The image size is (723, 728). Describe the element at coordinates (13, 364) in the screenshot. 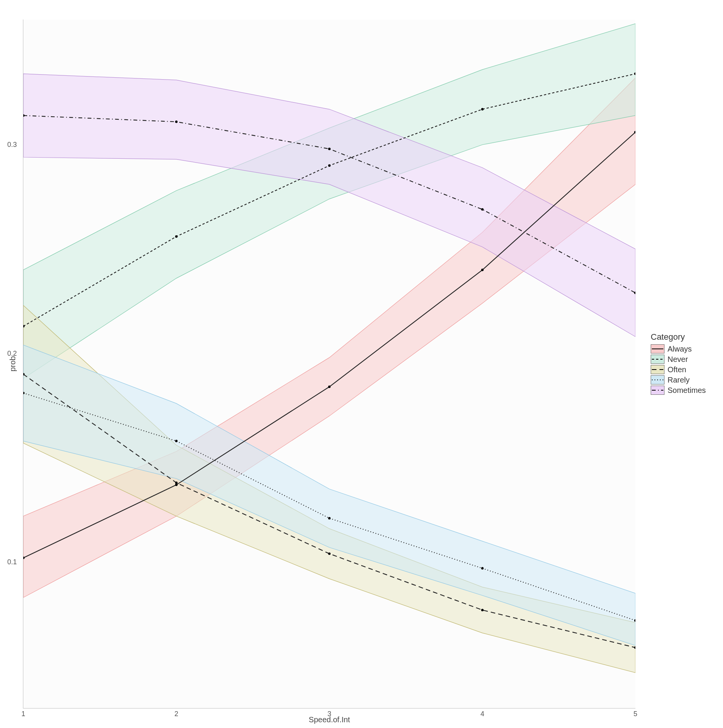

I see `y-axis-label: prob` at that location.